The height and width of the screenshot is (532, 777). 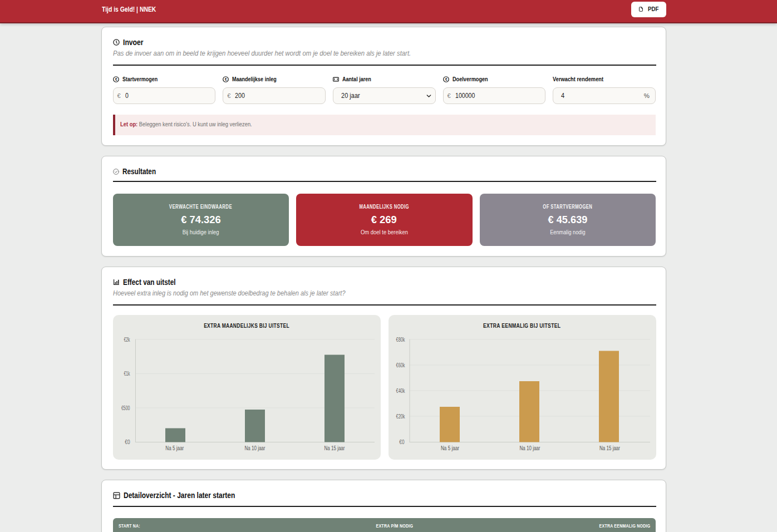 What do you see at coordinates (127, 374) in the screenshot?
I see `svg-text: €1k` at bounding box center [127, 374].